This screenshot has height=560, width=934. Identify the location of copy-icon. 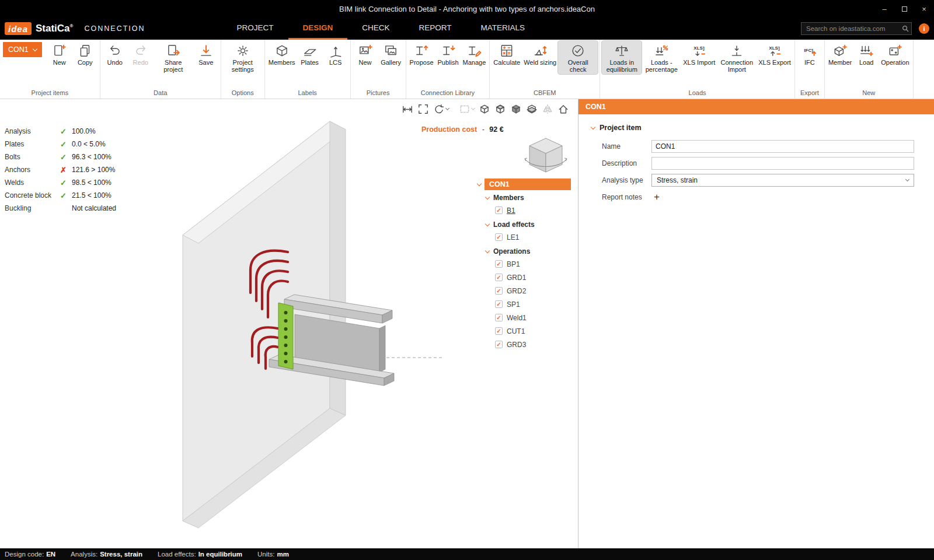
(85, 51).